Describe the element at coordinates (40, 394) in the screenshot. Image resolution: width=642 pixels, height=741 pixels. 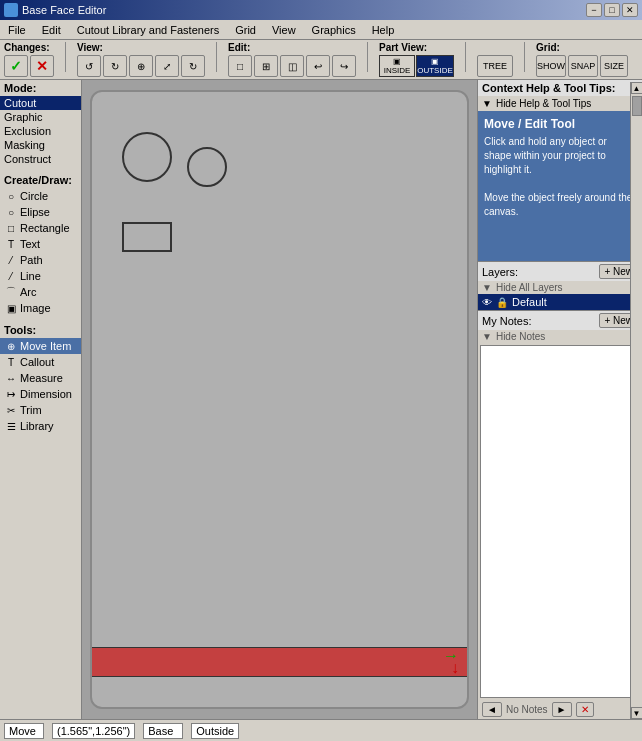
I see `tool-dimension: ↦ Dimension` at that location.